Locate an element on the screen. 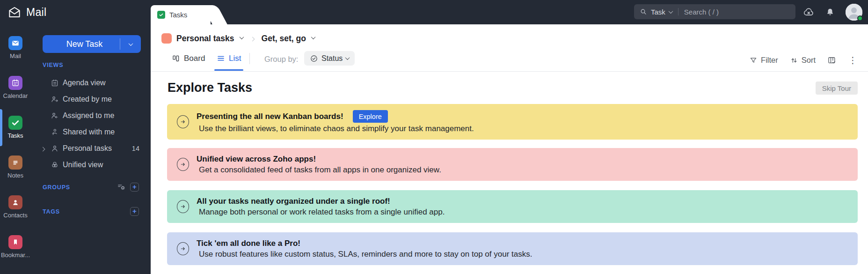  person-arrow-in-icon is located at coordinates (55, 116).